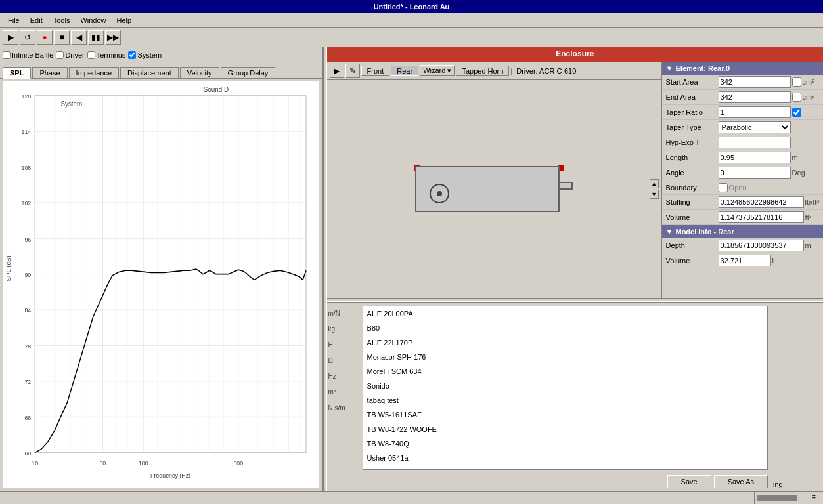  I want to click on driver-option: Driver, so click(70, 55).